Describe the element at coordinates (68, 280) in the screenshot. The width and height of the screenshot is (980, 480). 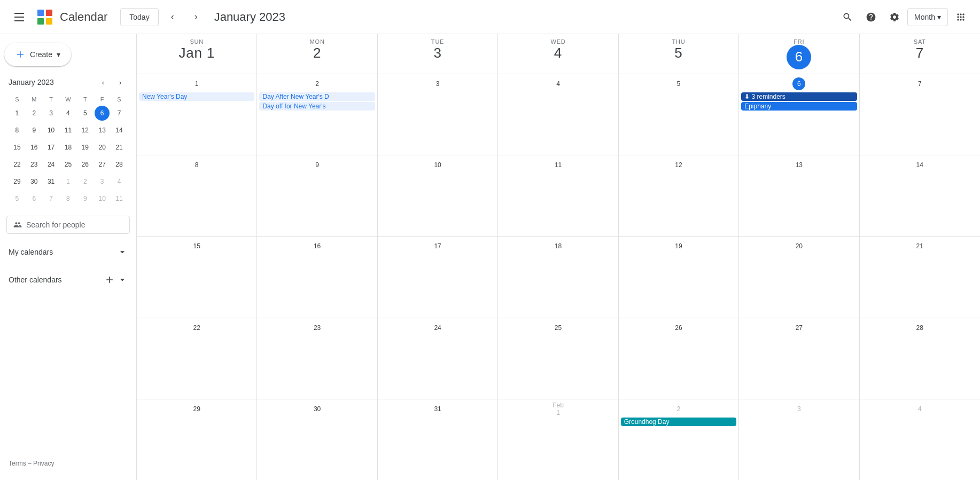
I see `other-calendars-header: Other calendars` at that location.